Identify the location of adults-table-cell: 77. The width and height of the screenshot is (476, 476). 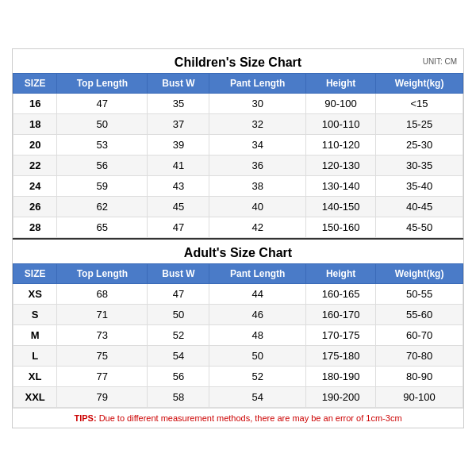
(102, 376).